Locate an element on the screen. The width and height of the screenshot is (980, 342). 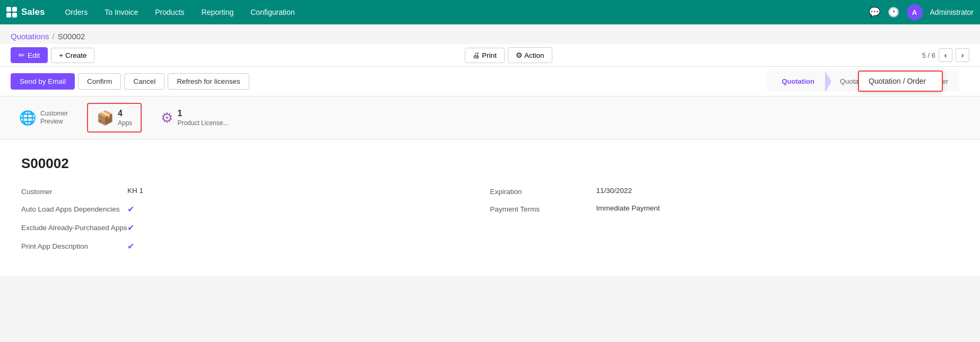
customer-value: KH 1 is located at coordinates (135, 191).